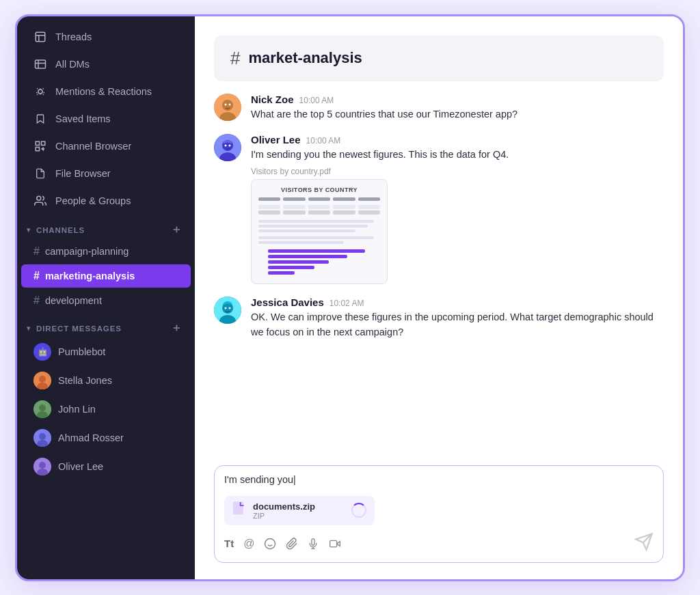 The width and height of the screenshot is (700, 595). I want to click on voice-button, so click(313, 544).